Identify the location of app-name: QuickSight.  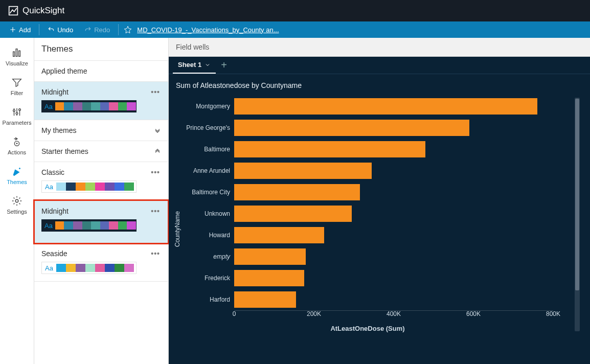
(43, 11).